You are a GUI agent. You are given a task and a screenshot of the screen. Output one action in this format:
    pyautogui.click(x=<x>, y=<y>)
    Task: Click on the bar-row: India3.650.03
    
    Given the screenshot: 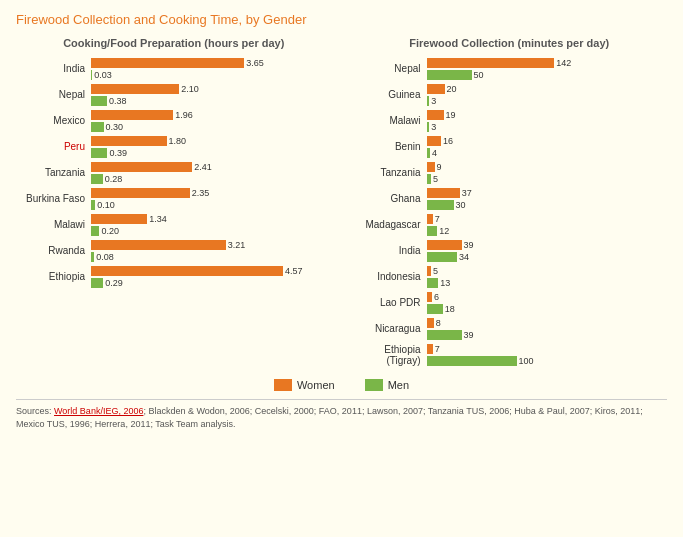 What is the action you would take?
    pyautogui.click(x=174, y=68)
    